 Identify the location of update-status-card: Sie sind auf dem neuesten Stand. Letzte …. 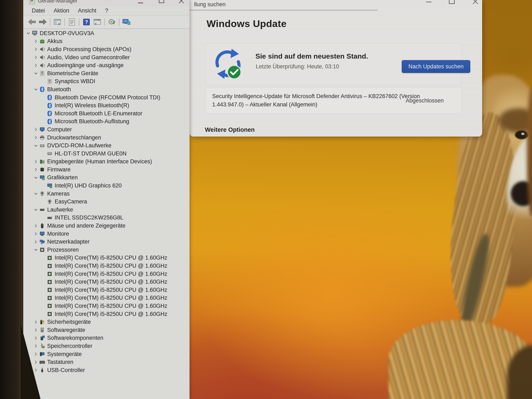
(333, 64).